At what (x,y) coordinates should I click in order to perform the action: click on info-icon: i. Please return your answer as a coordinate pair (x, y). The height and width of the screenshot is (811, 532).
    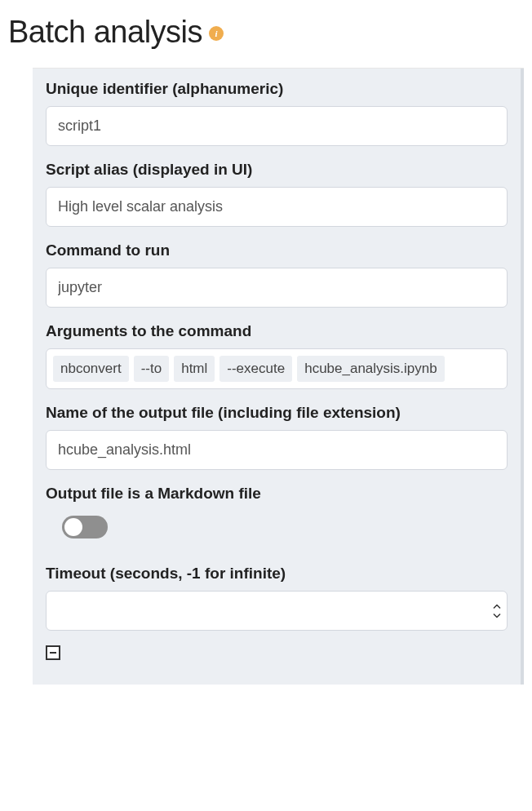
    Looking at the image, I should click on (216, 33).